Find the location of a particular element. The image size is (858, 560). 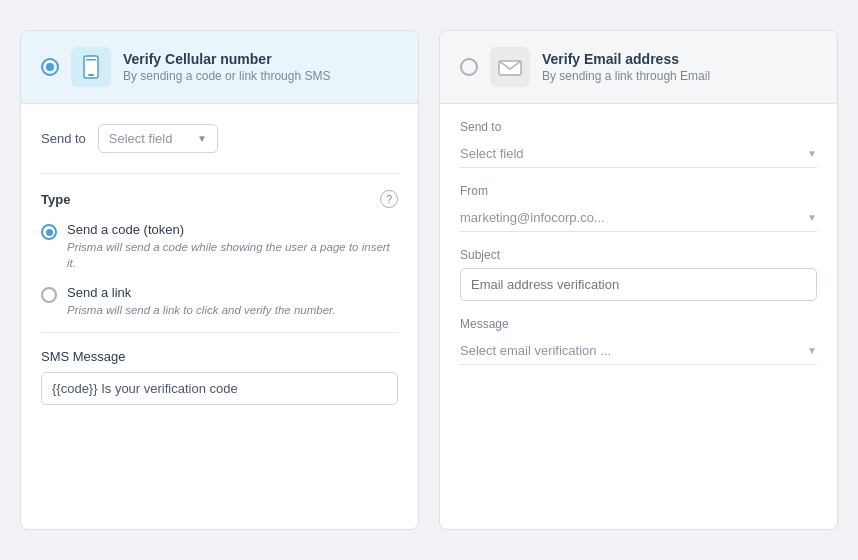

right-send-to-placeholder: Select field is located at coordinates (492, 154).